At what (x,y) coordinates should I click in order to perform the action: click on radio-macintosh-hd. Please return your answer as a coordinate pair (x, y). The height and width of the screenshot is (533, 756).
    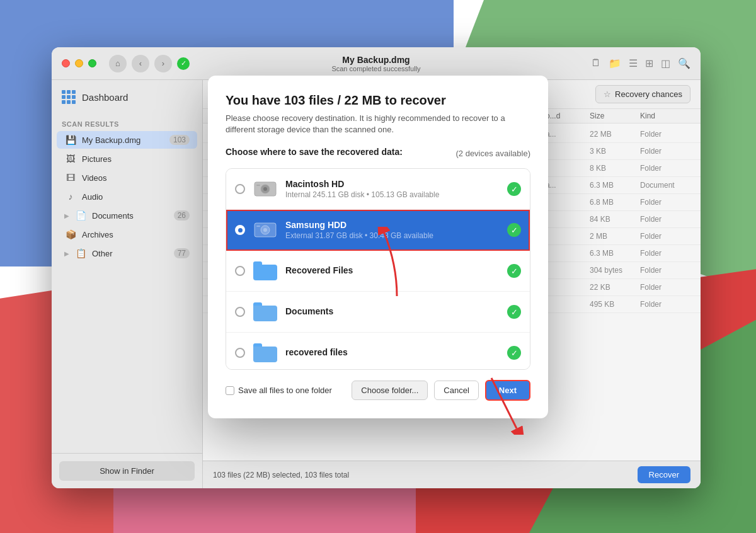
    Looking at the image, I should click on (240, 189).